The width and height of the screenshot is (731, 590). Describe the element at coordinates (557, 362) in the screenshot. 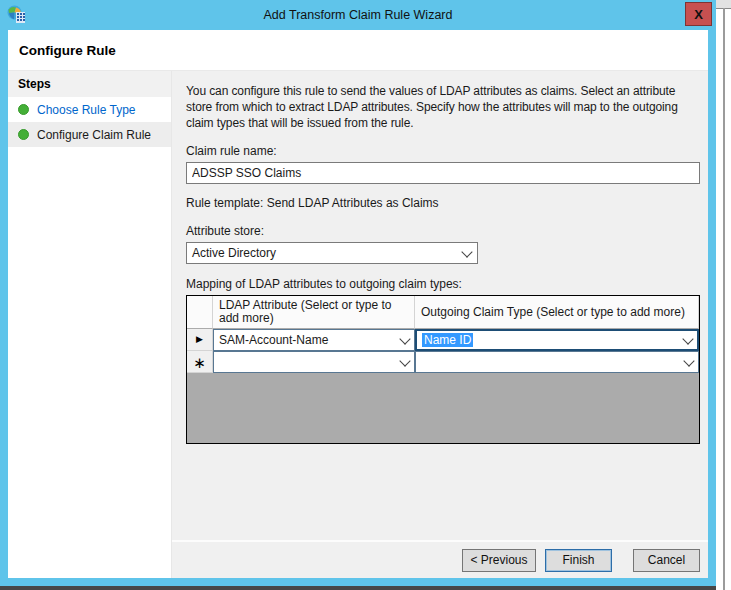

I see `grid-cell-outgoing-claim-type-new` at that location.